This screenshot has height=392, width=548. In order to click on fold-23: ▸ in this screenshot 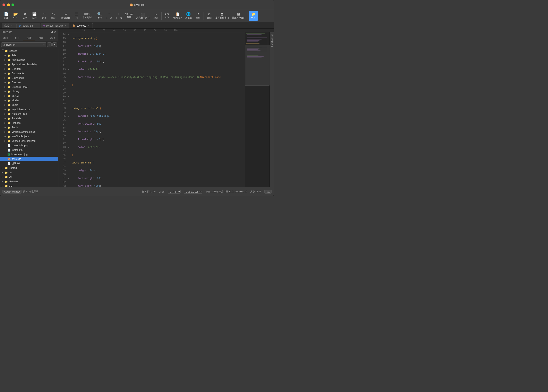, I will do `click(69, 69)`.